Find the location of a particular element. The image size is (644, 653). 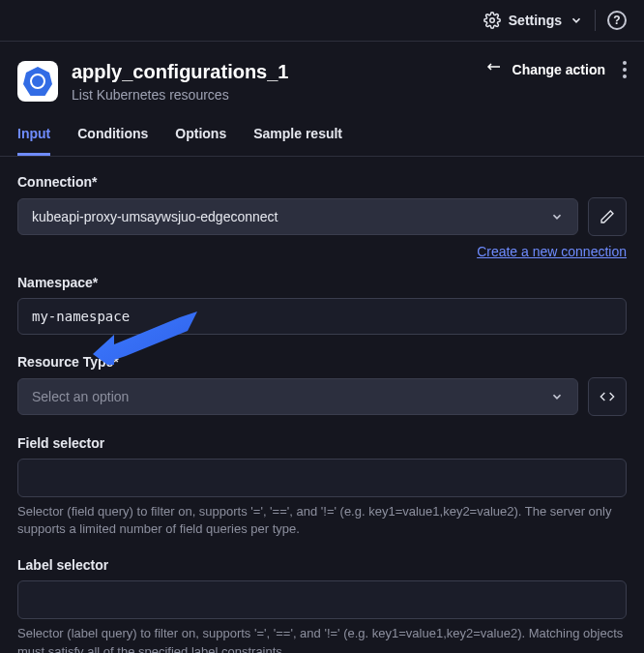

tab-input: Input is located at coordinates (34, 137).